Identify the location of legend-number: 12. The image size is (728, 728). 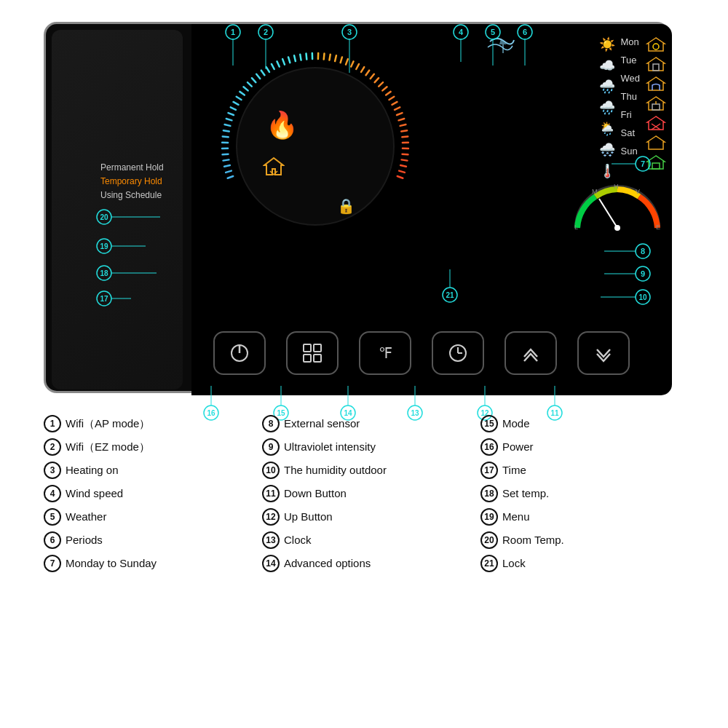
(271, 517).